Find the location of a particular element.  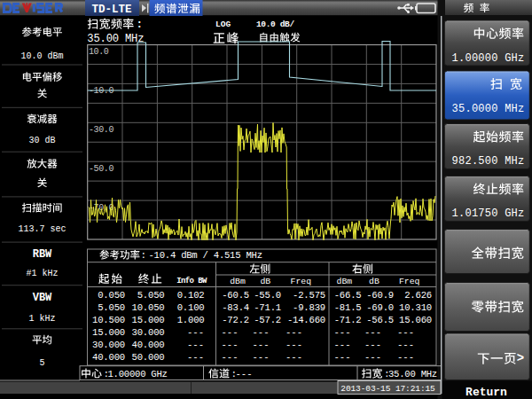

svg-text: -56.5 is located at coordinates (379, 320).